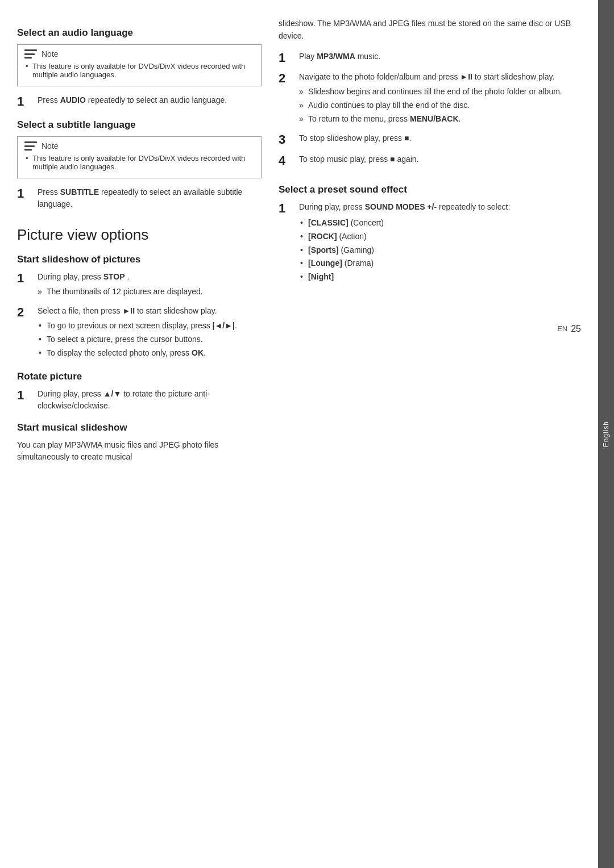 The image size is (614, 868). What do you see at coordinates (433, 234) in the screenshot?
I see `section-sound-effect: Select a preset sound effect 1 During pl…` at bounding box center [433, 234].